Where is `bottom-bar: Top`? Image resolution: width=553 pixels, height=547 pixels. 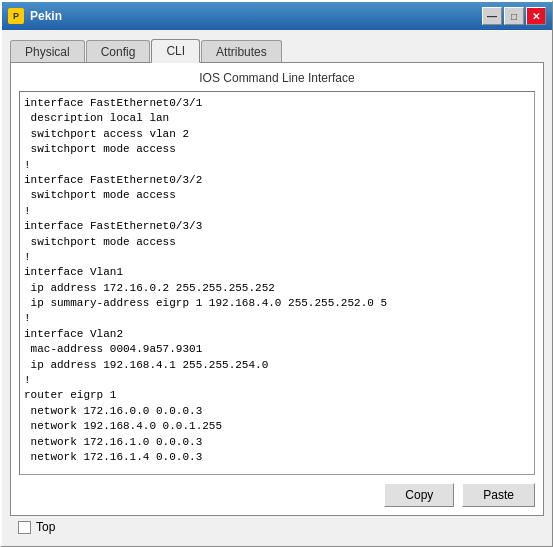
bottom-bar: Top is located at coordinates (277, 527).